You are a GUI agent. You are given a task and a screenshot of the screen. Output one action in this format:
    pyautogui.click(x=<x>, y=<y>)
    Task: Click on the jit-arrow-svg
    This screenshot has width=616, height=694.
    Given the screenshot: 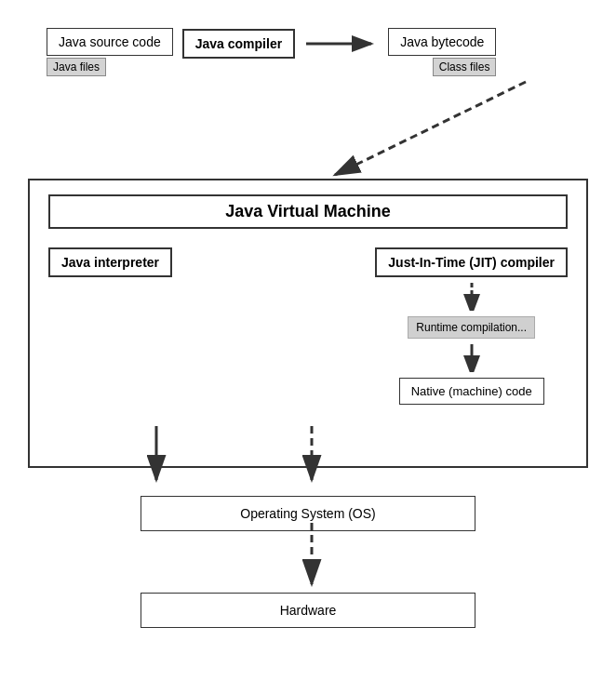 What is the action you would take?
    pyautogui.click(x=472, y=297)
    